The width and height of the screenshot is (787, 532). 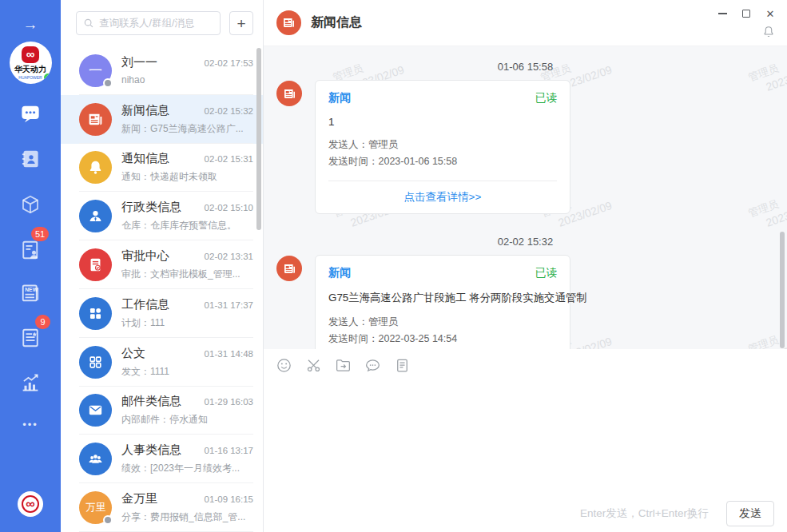 What do you see at coordinates (229, 402) in the screenshot?
I see `conversation-time: 01-29 16:03` at bounding box center [229, 402].